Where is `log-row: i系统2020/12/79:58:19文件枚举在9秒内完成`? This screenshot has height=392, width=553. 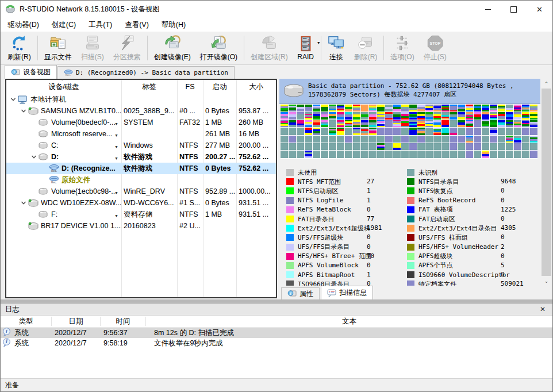 log-row: i系统2020/12/79:58:19文件枚举在9秒内完成 is located at coordinates (276, 343).